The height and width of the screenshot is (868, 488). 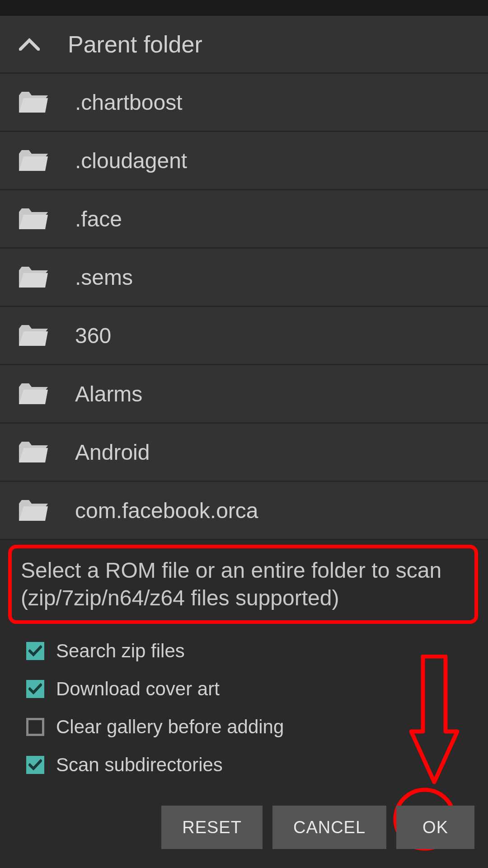 What do you see at coordinates (244, 220) in the screenshot?
I see `folder-row: .face` at bounding box center [244, 220].